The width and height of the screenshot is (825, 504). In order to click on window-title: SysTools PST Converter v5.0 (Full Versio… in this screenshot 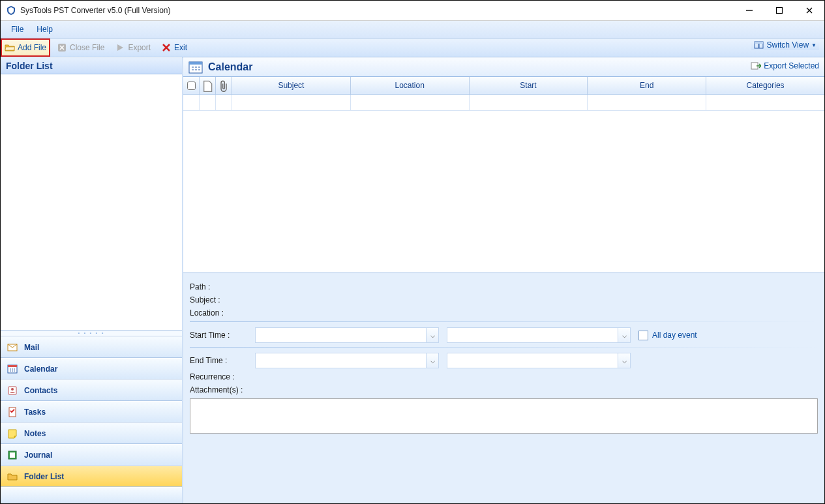, I will do `click(95, 10)`.